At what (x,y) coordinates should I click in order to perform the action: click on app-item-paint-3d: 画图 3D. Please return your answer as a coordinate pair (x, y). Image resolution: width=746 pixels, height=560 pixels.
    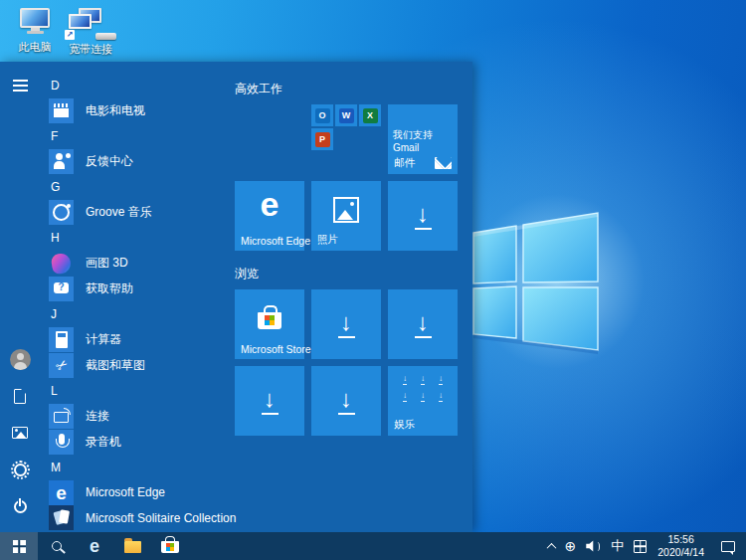
    Looking at the image, I should click on (137, 264).